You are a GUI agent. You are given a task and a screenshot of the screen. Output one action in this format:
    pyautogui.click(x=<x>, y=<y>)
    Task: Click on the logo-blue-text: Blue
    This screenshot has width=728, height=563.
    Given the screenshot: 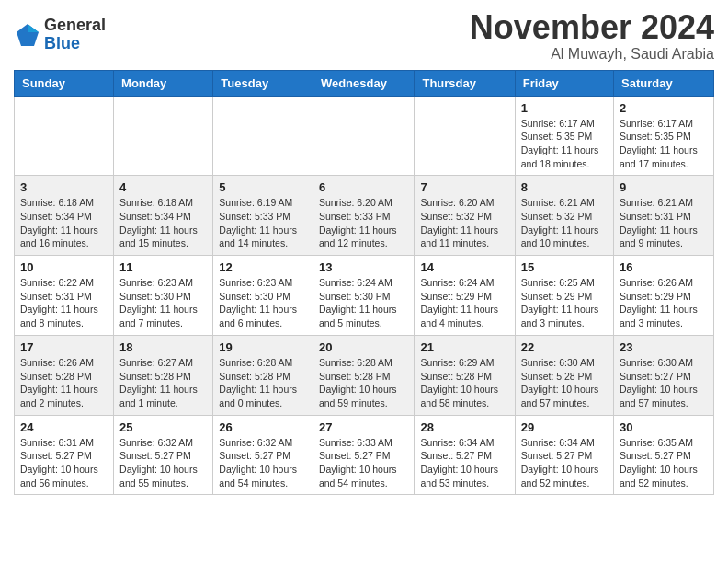 What is the action you would take?
    pyautogui.click(x=75, y=44)
    